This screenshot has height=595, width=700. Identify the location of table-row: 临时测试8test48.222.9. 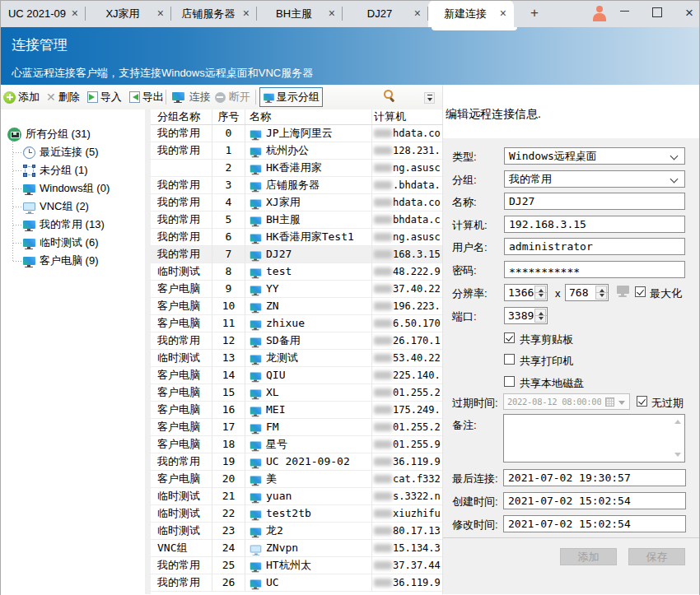
(296, 272).